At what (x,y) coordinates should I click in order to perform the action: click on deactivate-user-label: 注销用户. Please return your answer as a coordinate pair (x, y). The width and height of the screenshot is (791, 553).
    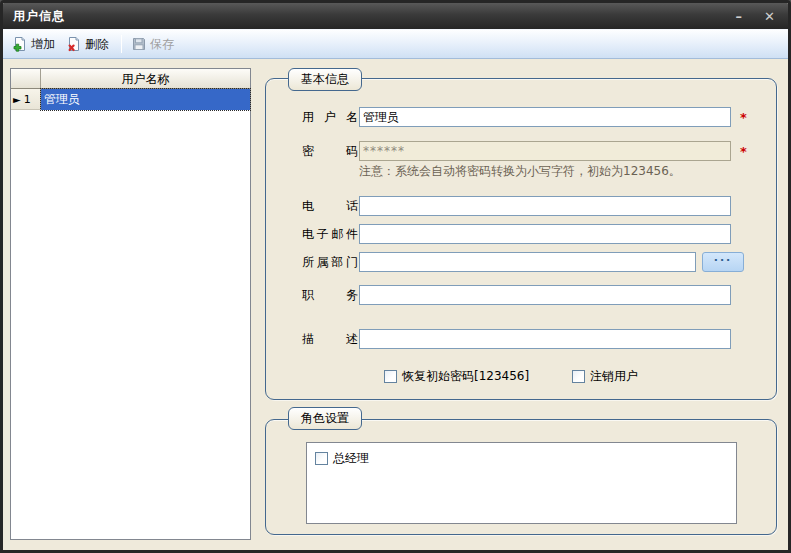
    Looking at the image, I should click on (614, 376).